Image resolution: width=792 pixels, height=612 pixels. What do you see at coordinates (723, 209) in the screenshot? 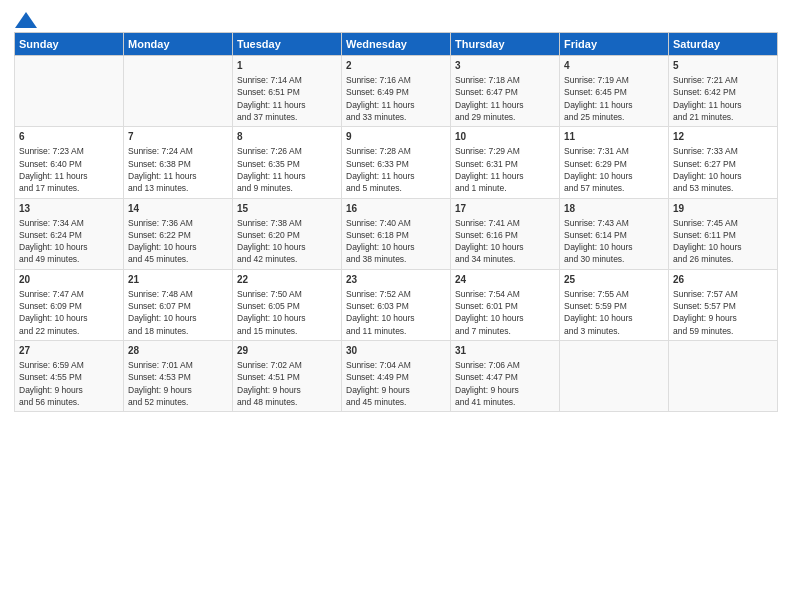
I see `day-number: 19` at bounding box center [723, 209].